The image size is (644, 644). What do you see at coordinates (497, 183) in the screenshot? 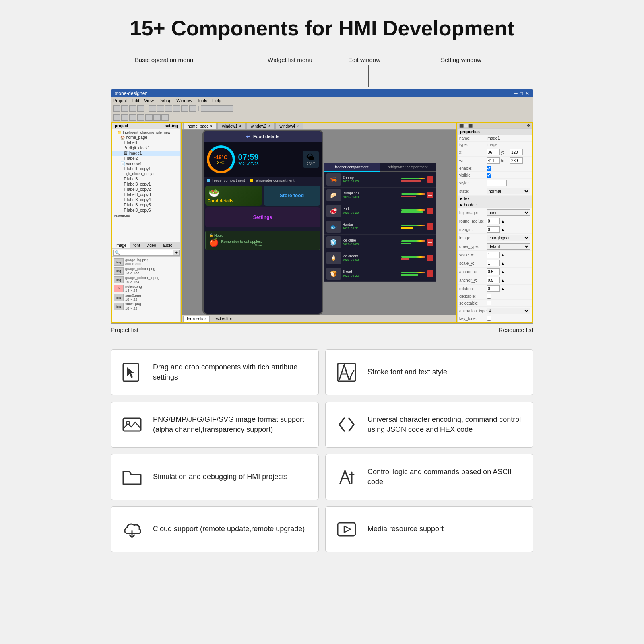
I see `prop-input-style` at bounding box center [497, 183].